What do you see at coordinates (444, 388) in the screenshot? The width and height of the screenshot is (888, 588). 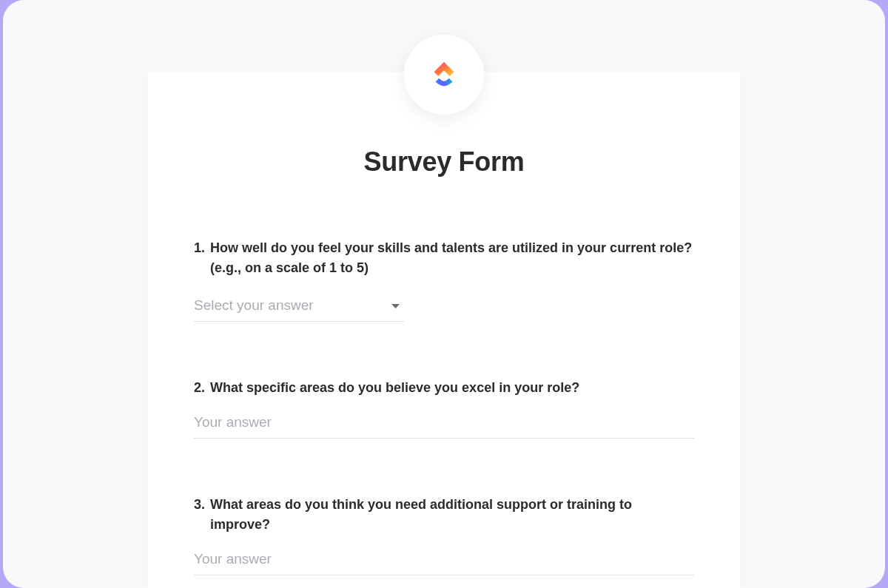 I see `question-label: 2. What specific areas do you believe yo…` at bounding box center [444, 388].